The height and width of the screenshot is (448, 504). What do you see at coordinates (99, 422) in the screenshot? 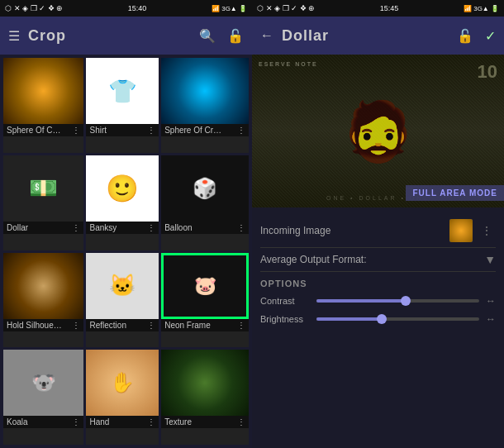
I see `item-label: Hand` at bounding box center [99, 422].